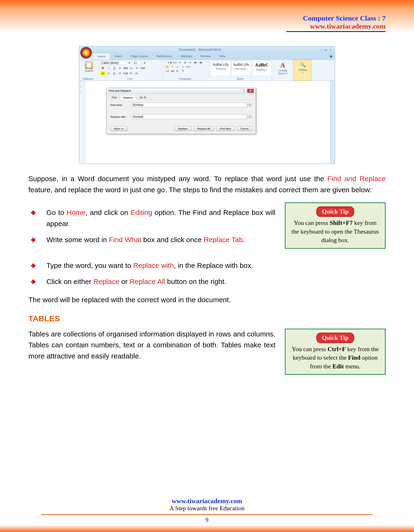 The height and width of the screenshot is (532, 414). I want to click on font-size-select: 11, so click(137, 63).